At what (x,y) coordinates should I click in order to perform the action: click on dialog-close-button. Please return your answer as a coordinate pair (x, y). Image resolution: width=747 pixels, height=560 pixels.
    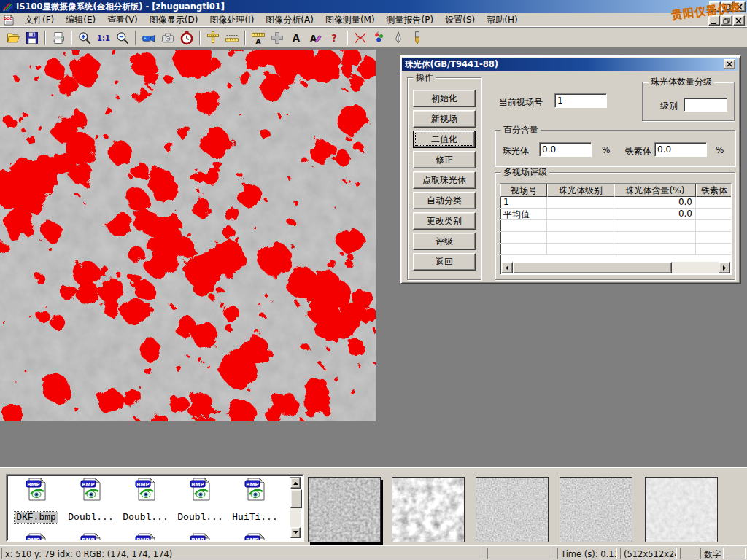
    Looking at the image, I should click on (729, 64).